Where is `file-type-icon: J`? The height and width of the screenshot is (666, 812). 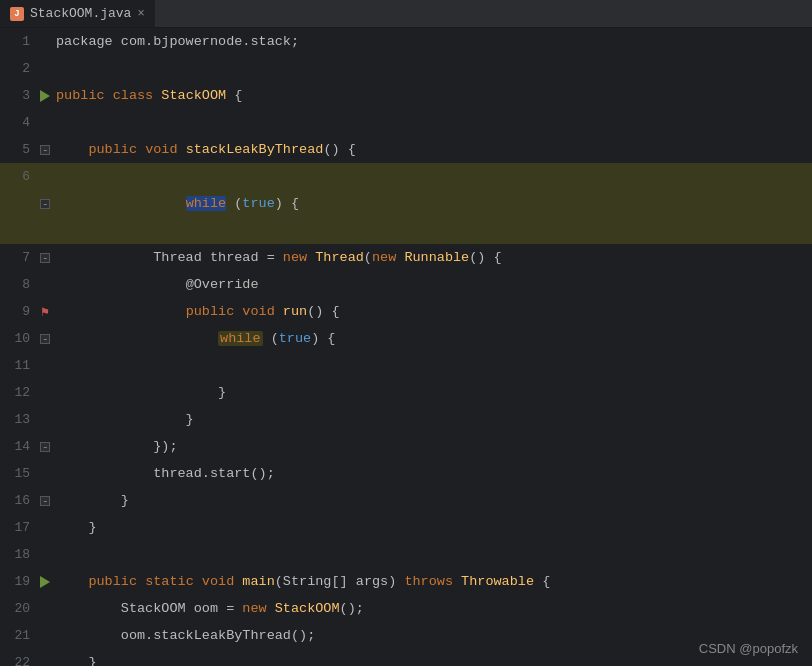
file-type-icon: J is located at coordinates (17, 14).